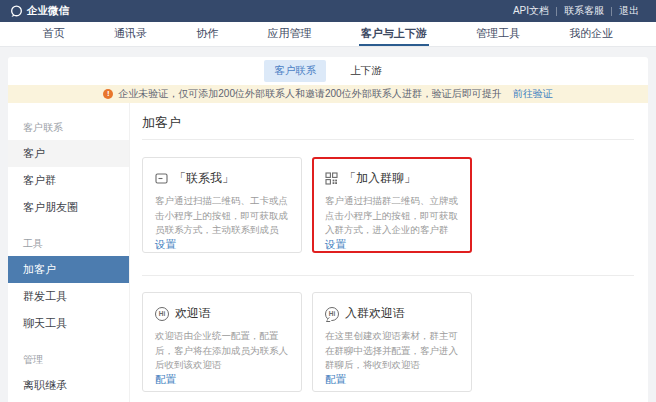 The height and width of the screenshot is (402, 656). I want to click on card-head: 「加入群聊」, so click(392, 178).